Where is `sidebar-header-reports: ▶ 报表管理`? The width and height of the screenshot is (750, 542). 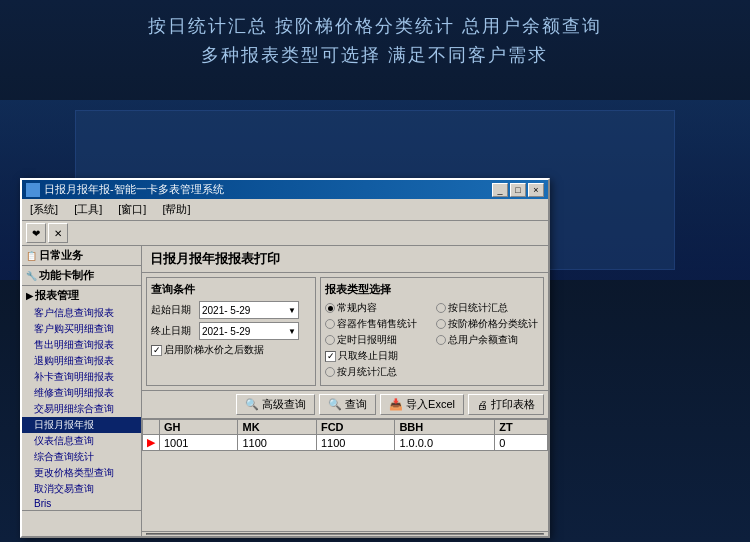
sidebar-header-reports: ▶ 报表管理 is located at coordinates (82, 296).